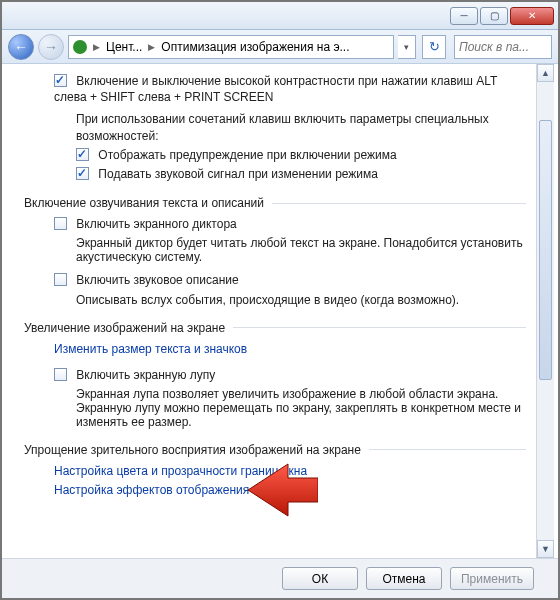 This screenshot has height=600, width=560. I want to click on narrator-description: Экранный диктор будет читать любой текст…, so click(301, 250).